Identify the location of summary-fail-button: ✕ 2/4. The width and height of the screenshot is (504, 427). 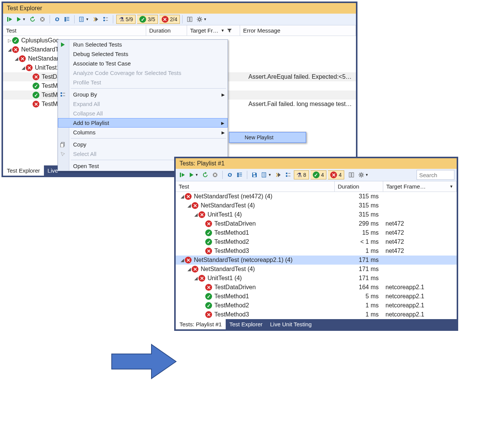
(170, 19).